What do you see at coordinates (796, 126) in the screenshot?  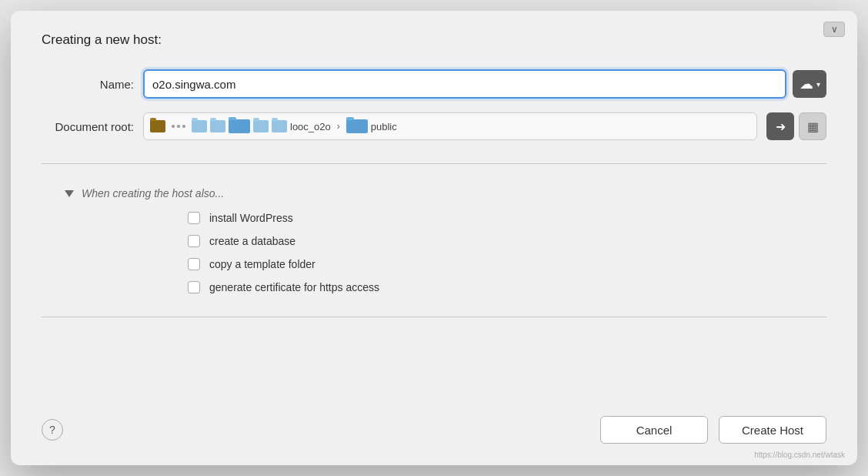 I see `doc-root-actions: ➜ ▦` at bounding box center [796, 126].